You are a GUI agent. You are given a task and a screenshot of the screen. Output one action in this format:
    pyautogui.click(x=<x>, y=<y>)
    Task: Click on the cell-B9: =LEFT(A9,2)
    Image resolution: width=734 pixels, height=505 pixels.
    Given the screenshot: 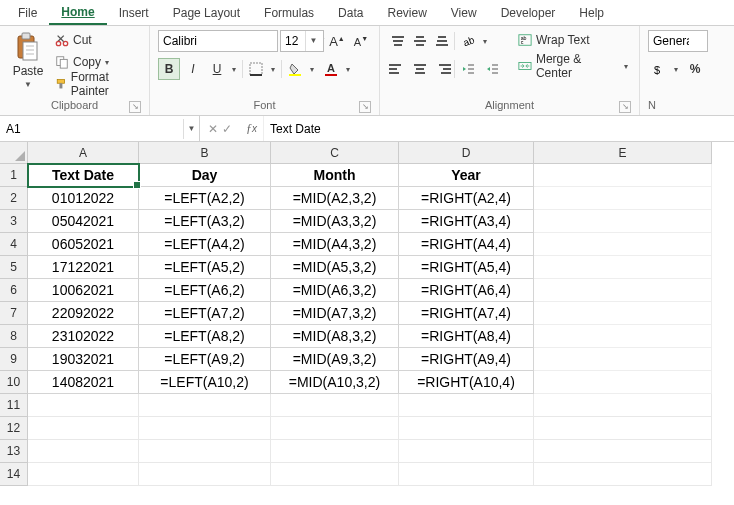 What is the action you would take?
    pyautogui.click(x=205, y=360)
    